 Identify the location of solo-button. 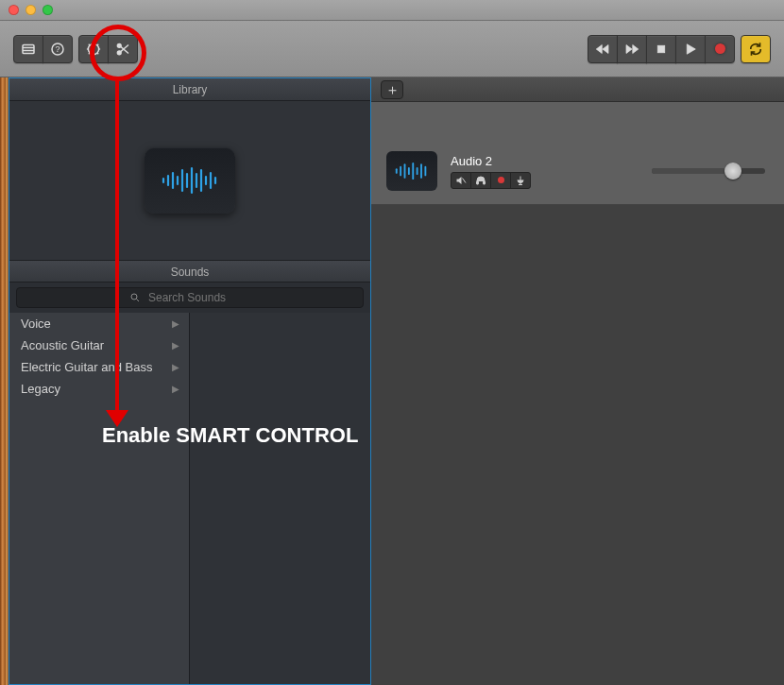
(481, 180).